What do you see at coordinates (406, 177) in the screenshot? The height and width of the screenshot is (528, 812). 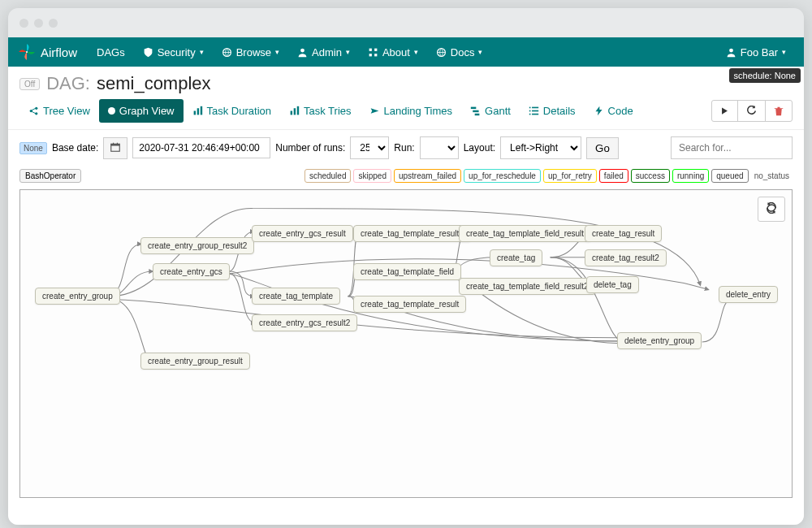 I see `legend-row: BashOperator scheduled skipped upstream_…` at bounding box center [406, 177].